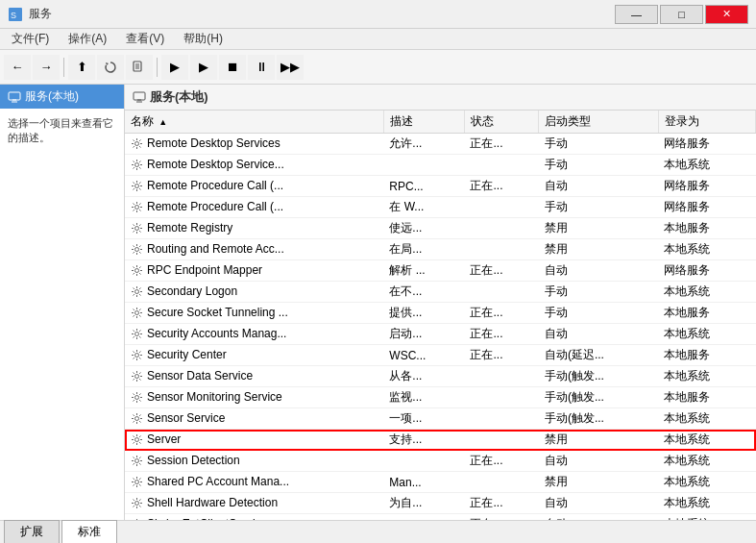 This screenshot has height=543, width=756. I want to click on menu-action: 操作(A), so click(87, 38).